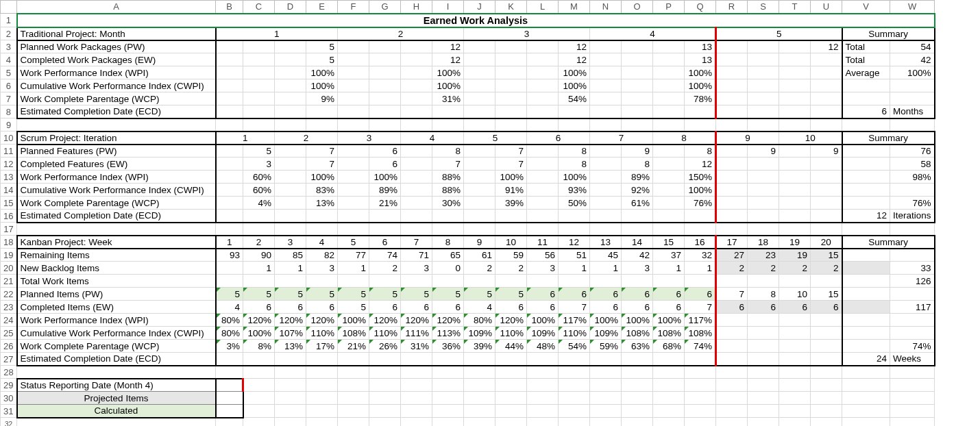 Image resolution: width=980 pixels, height=426 pixels. I want to click on col-U: U, so click(826, 7).